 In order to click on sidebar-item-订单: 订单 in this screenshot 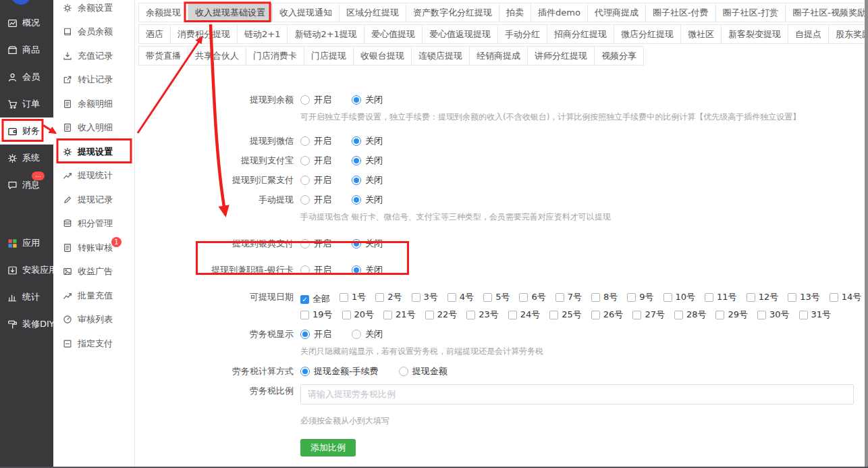, I will do `click(27, 104)`.